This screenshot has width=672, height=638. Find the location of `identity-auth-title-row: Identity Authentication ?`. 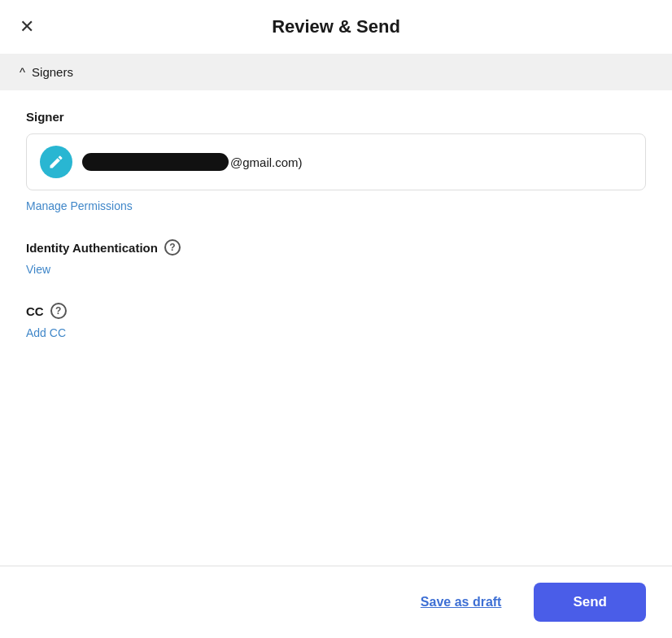

identity-auth-title-row: Identity Authentication ? is located at coordinates (336, 247).